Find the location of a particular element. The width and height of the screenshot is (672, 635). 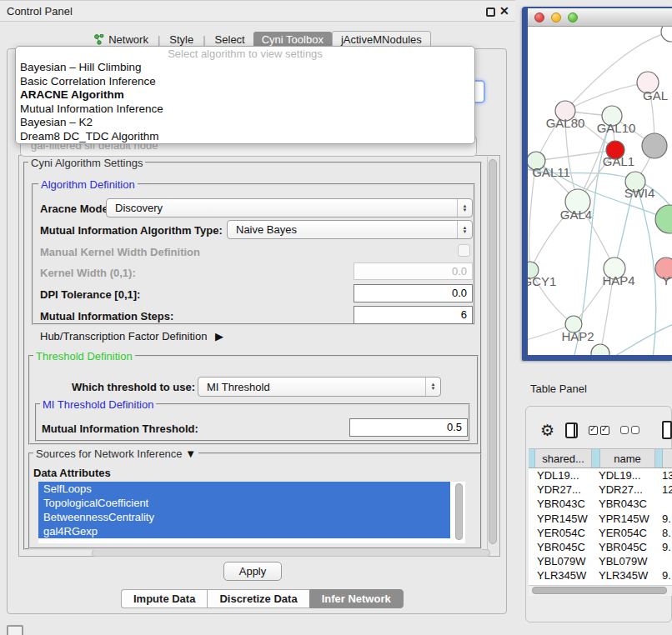

algorithm-dropdown-popup: Select algorithm to view settings Bayesi… is located at coordinates (245, 95).